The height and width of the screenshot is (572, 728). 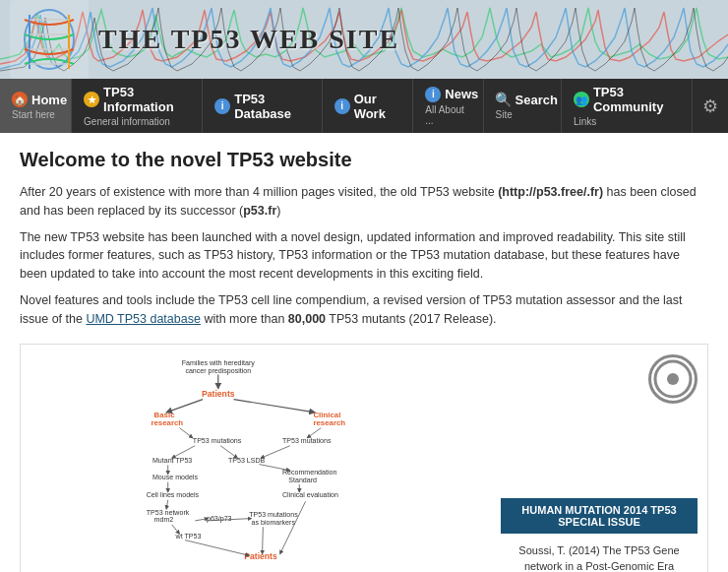 I want to click on special-issue-box: HUMAN MUTATION 2014 TP53 SPECIAL ISSUE, so click(x=599, y=516).